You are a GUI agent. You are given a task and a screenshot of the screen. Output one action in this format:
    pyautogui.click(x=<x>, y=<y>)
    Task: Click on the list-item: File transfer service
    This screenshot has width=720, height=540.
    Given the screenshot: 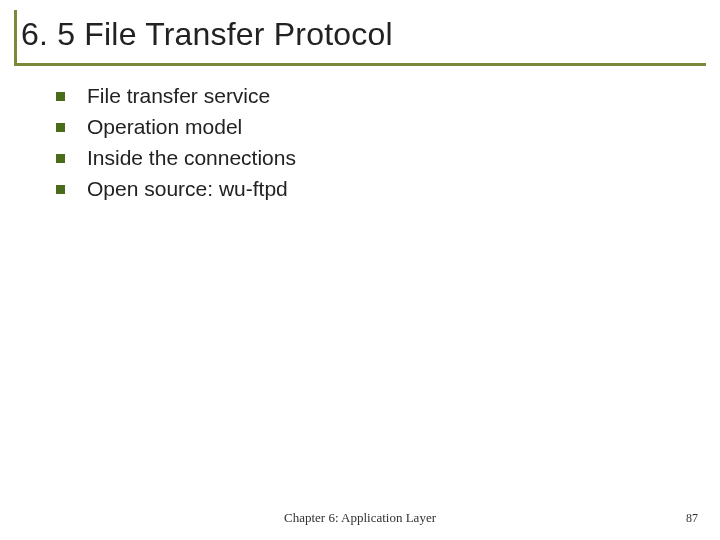 What is the action you would take?
    pyautogui.click(x=381, y=96)
    